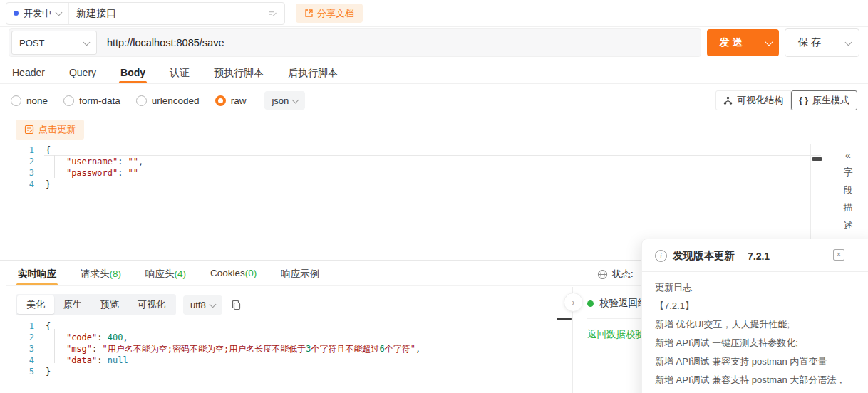 This screenshot has height=393, width=868. What do you see at coordinates (165, 43) in the screenshot?
I see `url-input: http://localhost:8085/save` at bounding box center [165, 43].